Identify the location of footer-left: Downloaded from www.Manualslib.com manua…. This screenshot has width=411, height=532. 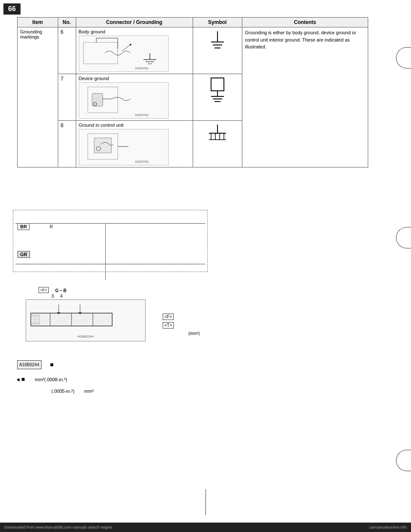
(58, 527).